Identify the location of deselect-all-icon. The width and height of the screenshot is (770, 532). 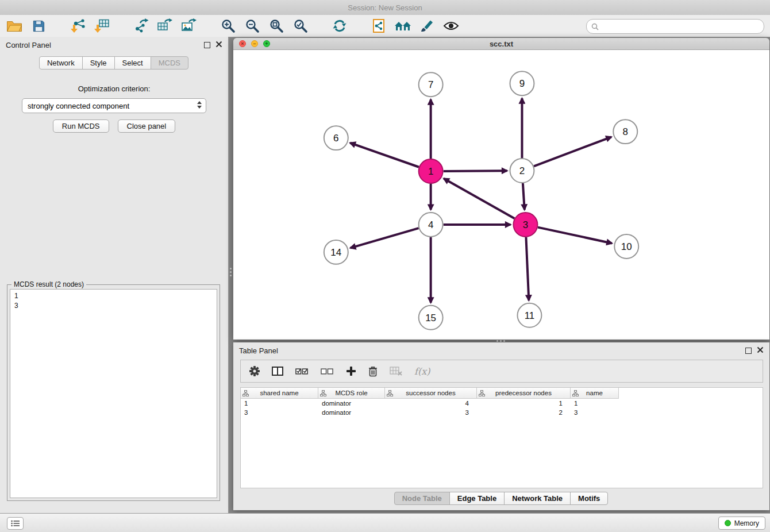
(328, 371).